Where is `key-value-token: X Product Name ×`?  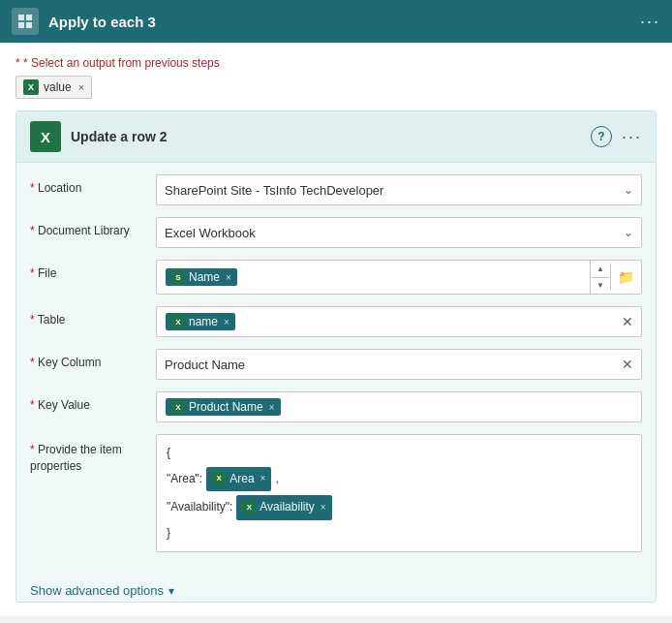
key-value-token: X Product Name × is located at coordinates (223, 407).